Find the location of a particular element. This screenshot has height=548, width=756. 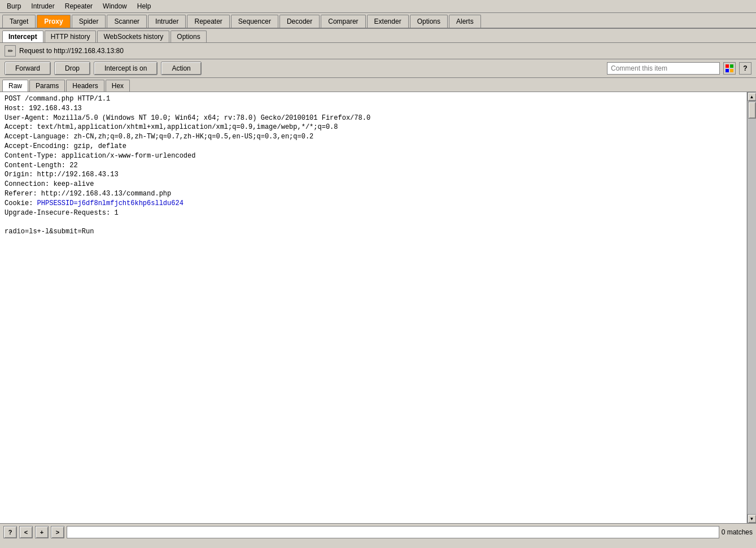

content-tab-bar: Raw Params Headers Hex is located at coordinates (378, 85).